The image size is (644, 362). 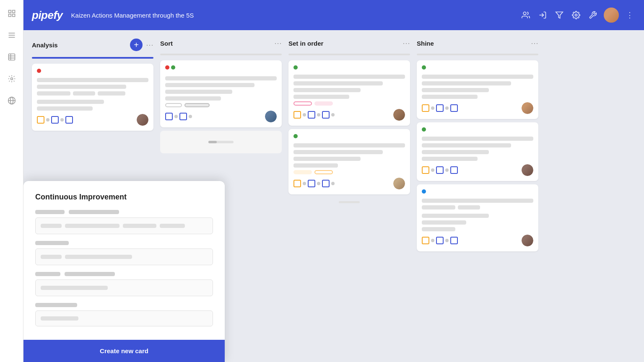 What do you see at coordinates (349, 115) in the screenshot?
I see `card-footer` at bounding box center [349, 115].